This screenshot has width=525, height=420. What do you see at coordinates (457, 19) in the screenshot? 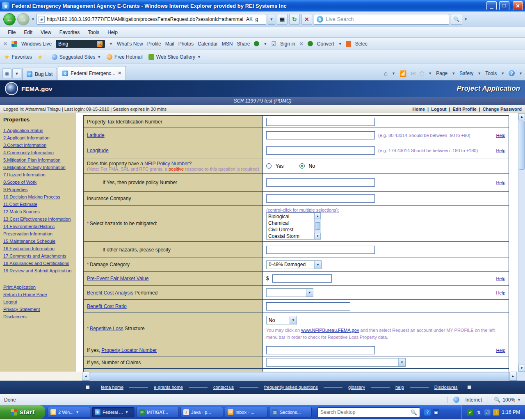
I see `search-go-icon: 🔍` at bounding box center [457, 19].